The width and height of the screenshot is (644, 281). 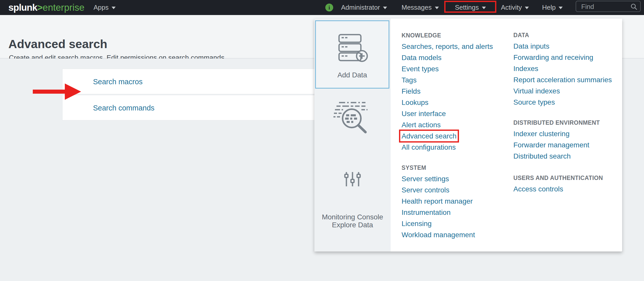 I want to click on menu-heading-knowledge: KNOWLEDGE, so click(x=447, y=35).